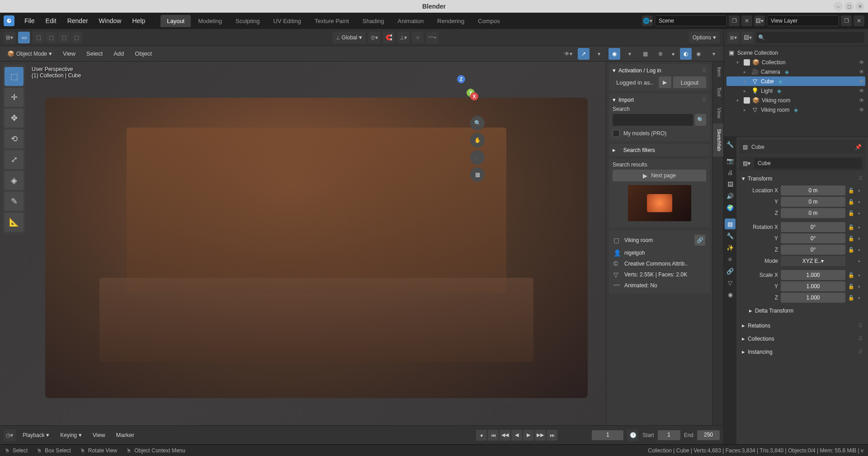 The height and width of the screenshot is (456, 868). I want to click on scene-name-input, so click(691, 21).